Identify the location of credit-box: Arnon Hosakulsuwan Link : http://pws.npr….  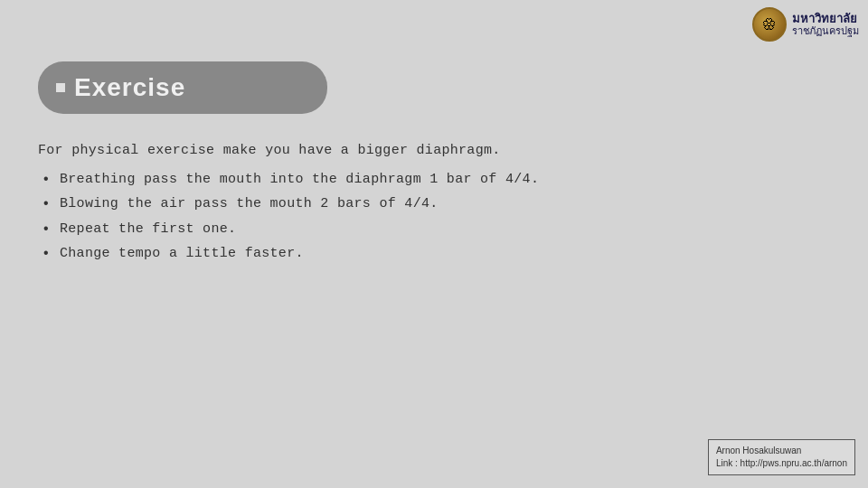
(781, 457).